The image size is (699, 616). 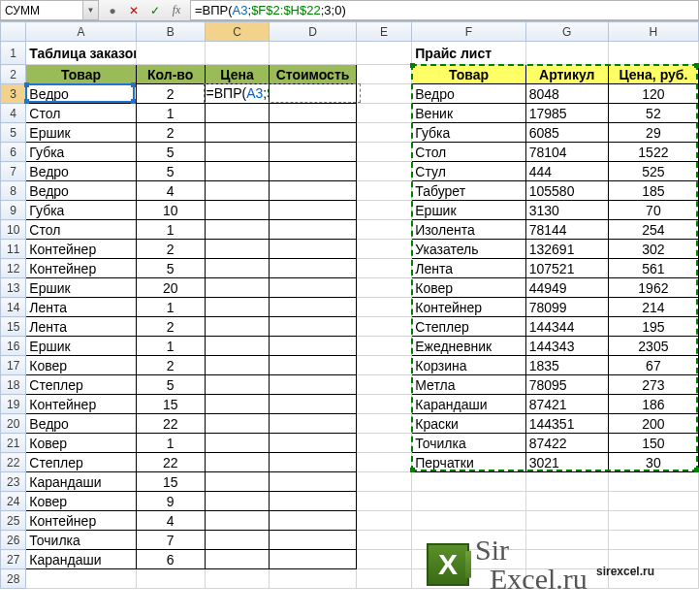 I want to click on cell-H6: 1522, so click(x=653, y=152).